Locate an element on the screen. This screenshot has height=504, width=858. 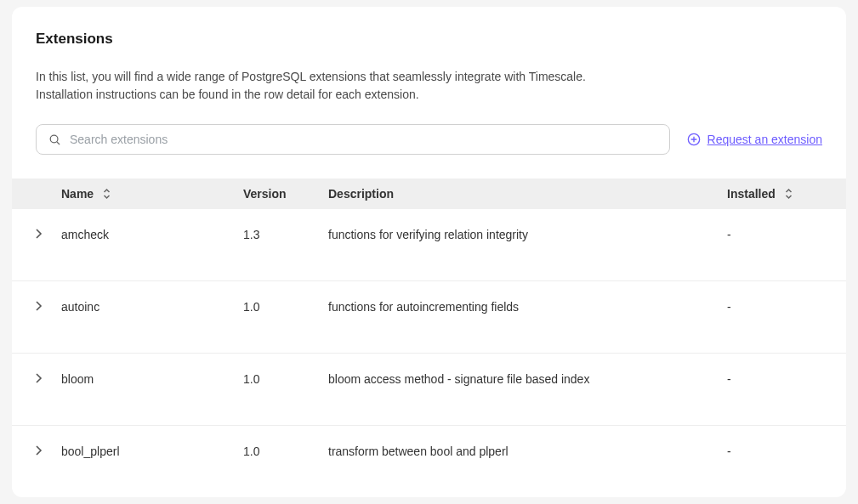
request-extension-label: Request an extension is located at coordinates (765, 139).